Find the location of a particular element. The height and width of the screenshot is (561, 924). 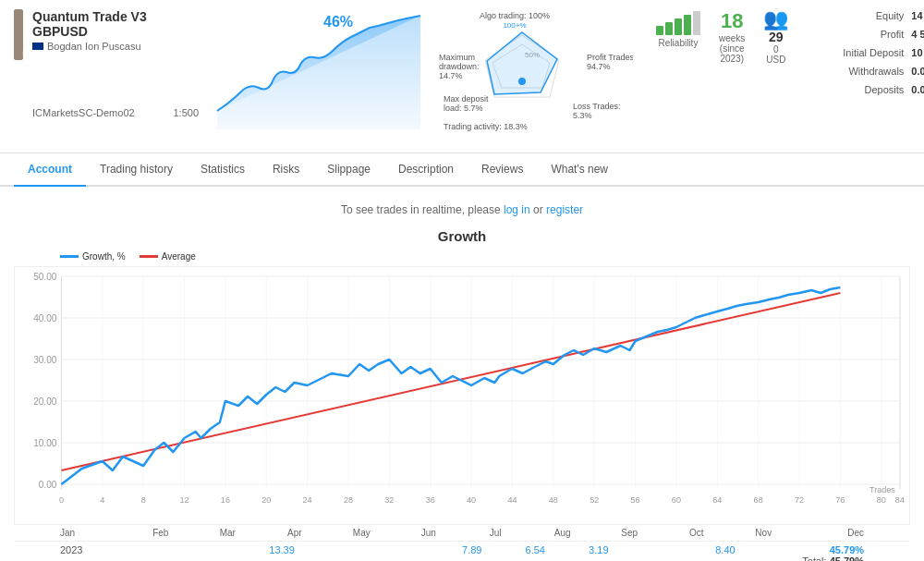

author-name: Bogdan Ion Puscasu is located at coordinates (94, 46).